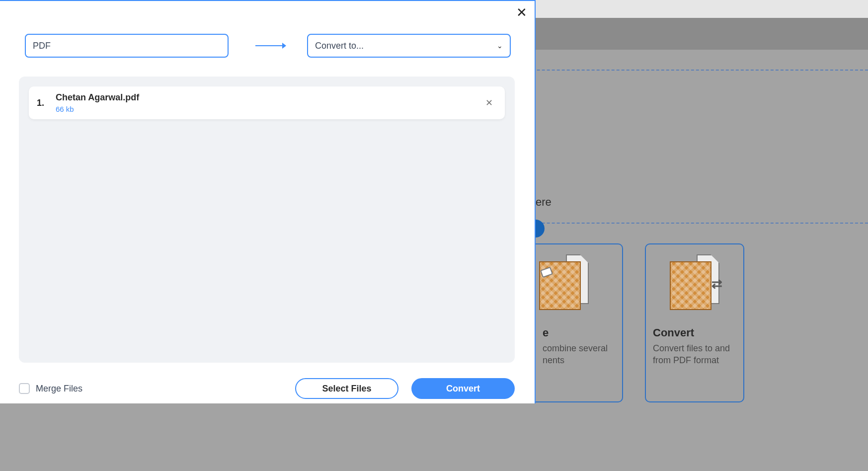 This screenshot has width=868, height=471. I want to click on select-files-button: Select Files, so click(347, 389).